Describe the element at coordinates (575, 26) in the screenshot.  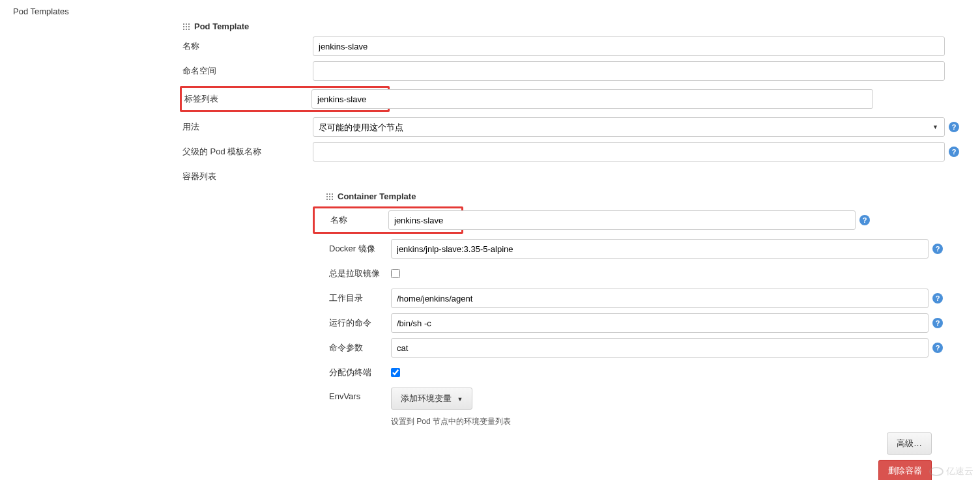
I see `pod-template-header: Pod Template` at that location.